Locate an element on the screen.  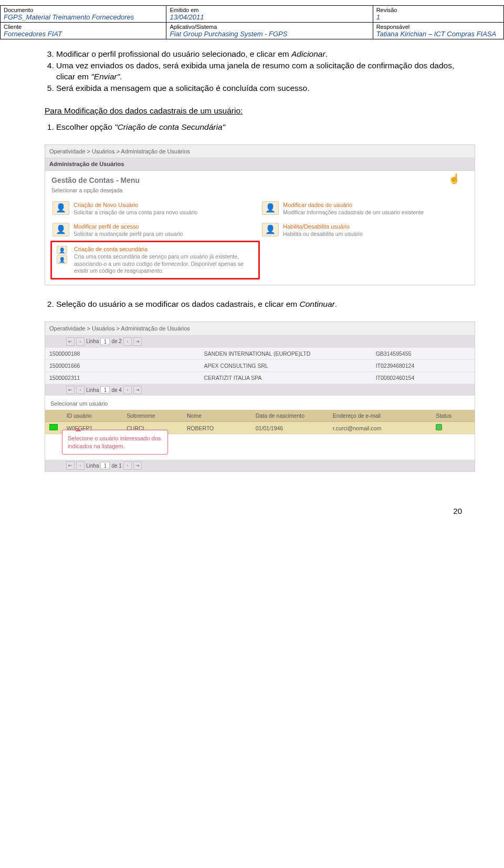
table-row: 1500002311 CERATIZIT ITALIA SPA IT008024… is located at coordinates (260, 378).